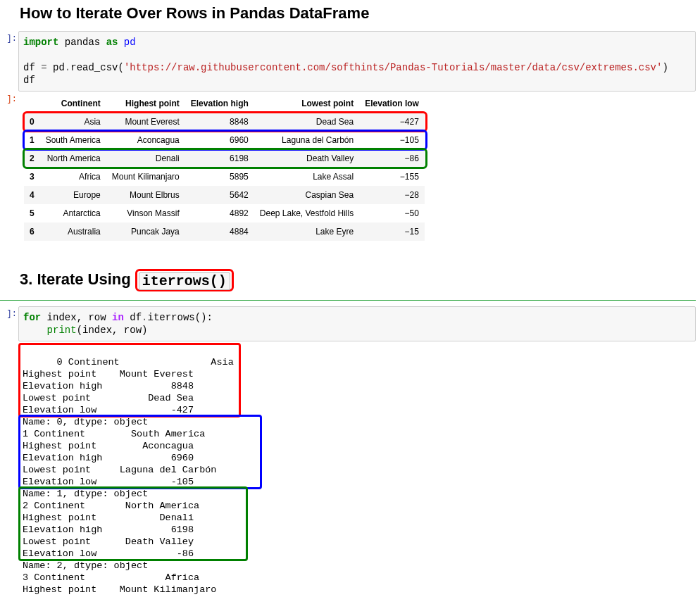  What do you see at coordinates (146, 103) in the screenshot?
I see `column-header: Highest point` at bounding box center [146, 103].